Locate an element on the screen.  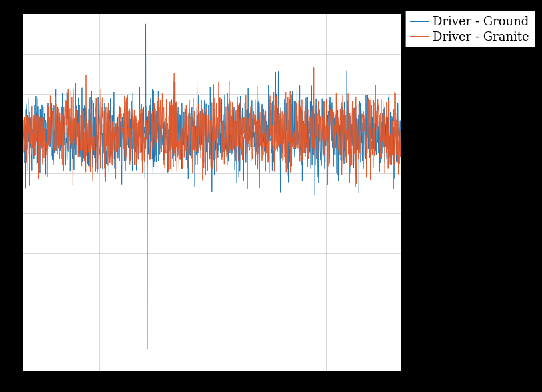
legend: Driver - Ground Driver - Granite is located at coordinates (471, 29).